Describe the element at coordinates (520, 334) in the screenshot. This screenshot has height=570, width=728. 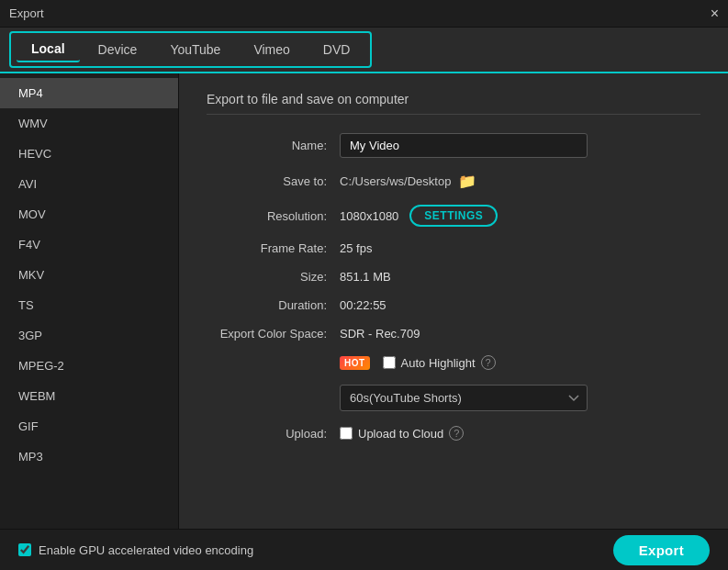
I see `color-space-value: SDR - Rec.709` at that location.